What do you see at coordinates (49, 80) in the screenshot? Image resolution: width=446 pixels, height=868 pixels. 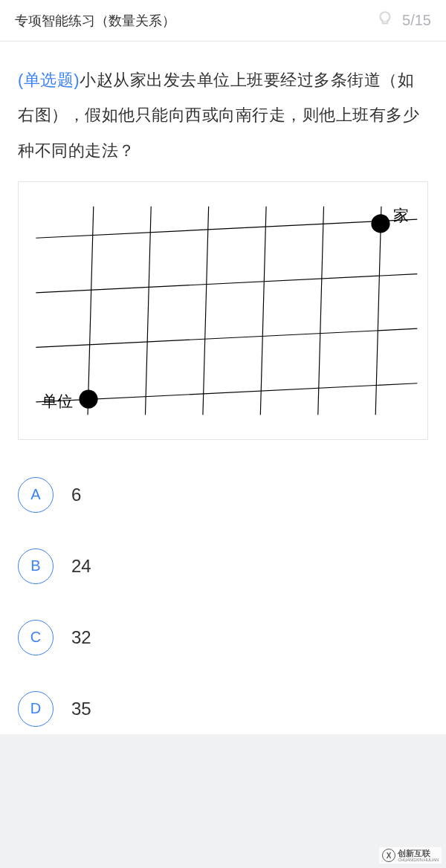 I see `question-type-label: (单选题)` at bounding box center [49, 80].